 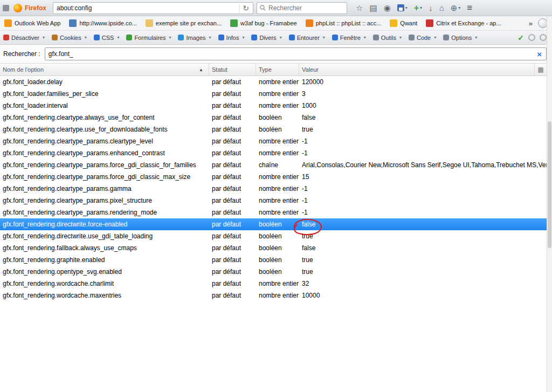 I want to click on table-row: gfx.font_rendering.cleartype_params.pixe…, so click(x=273, y=201).